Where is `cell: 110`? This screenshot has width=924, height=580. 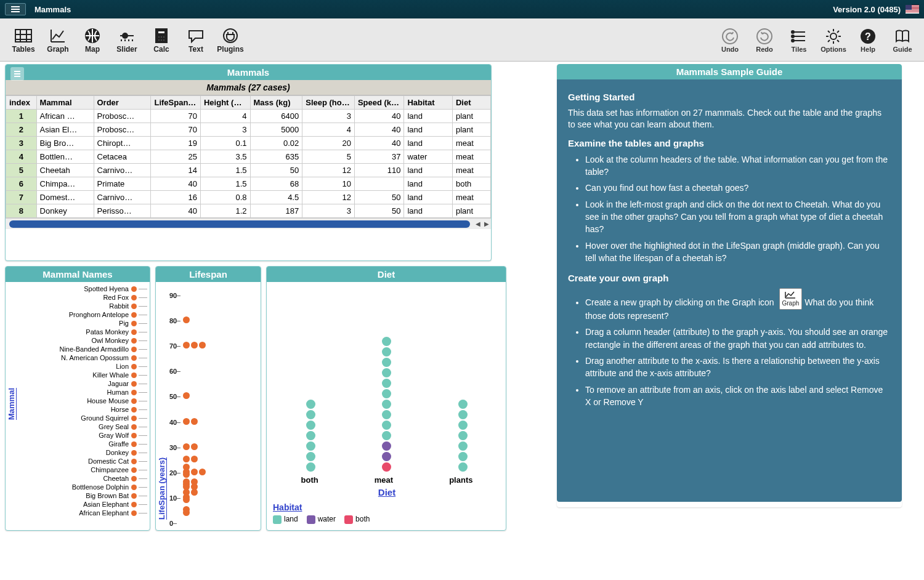 cell: 110 is located at coordinates (379, 171).